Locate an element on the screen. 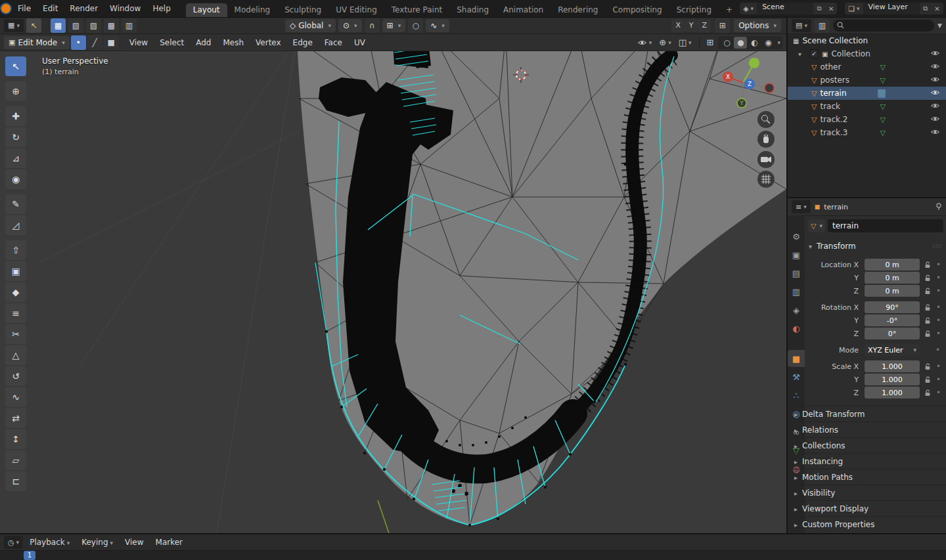 The width and height of the screenshot is (946, 560). outliner-editor-type-button: ▤▾ is located at coordinates (801, 26).